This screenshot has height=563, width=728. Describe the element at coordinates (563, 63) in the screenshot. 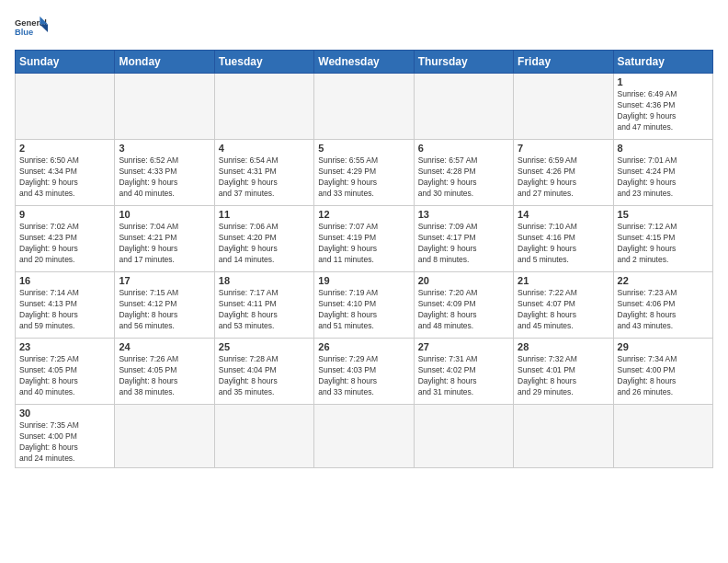

I see `weekday-header-friday: Friday` at that location.